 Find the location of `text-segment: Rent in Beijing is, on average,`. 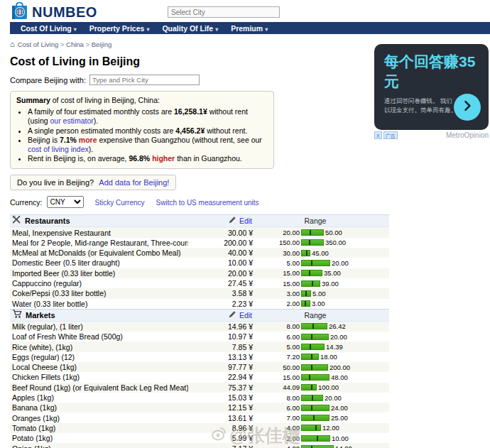

text-segment: Rent in Beijing is, on average, is located at coordinates (78, 158).